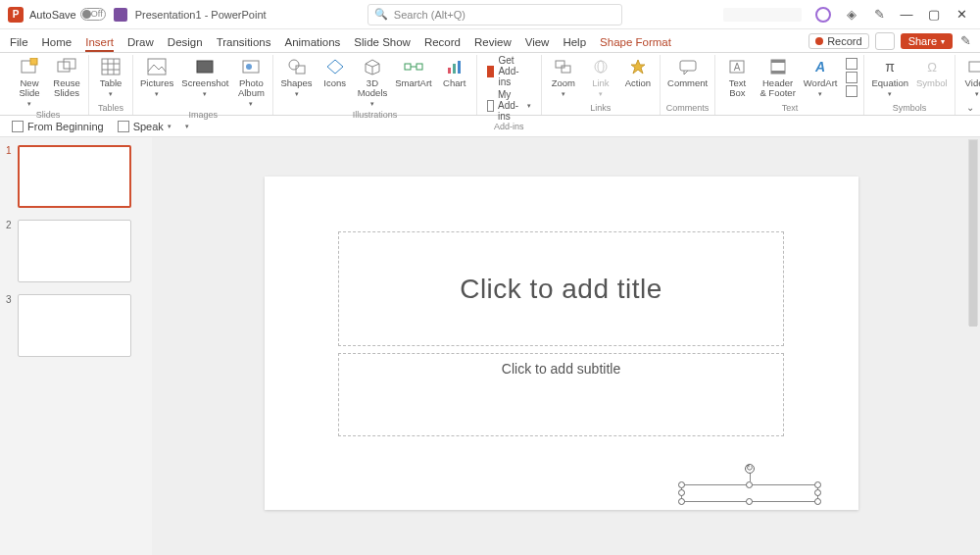  I want to click on date-time-icon, so click(852, 64).